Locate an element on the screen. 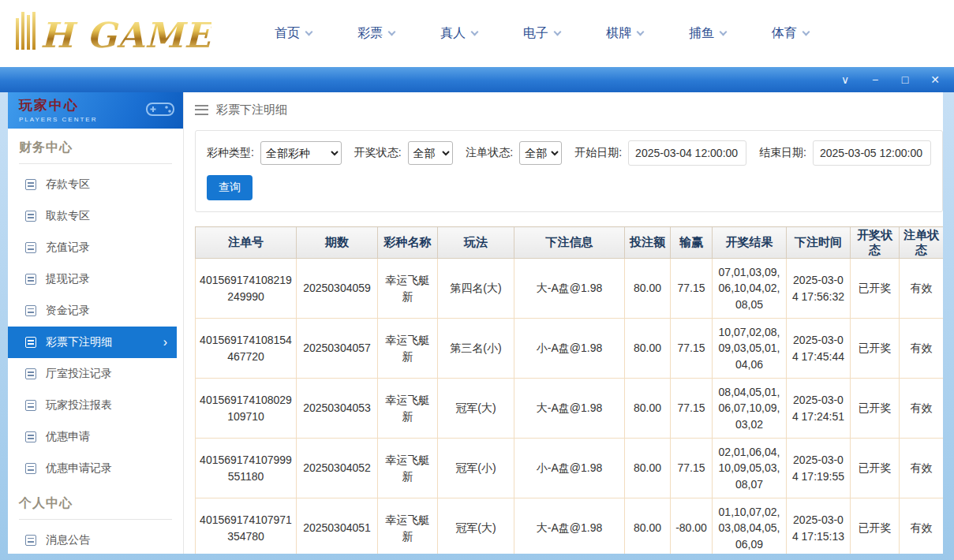  nav-item-lottery: 彩票 is located at coordinates (376, 33).